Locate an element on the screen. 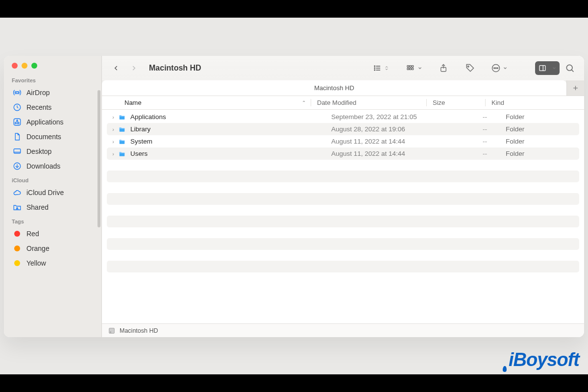 This screenshot has width=588, height=392. window-title: Macintosh HD is located at coordinates (175, 68).